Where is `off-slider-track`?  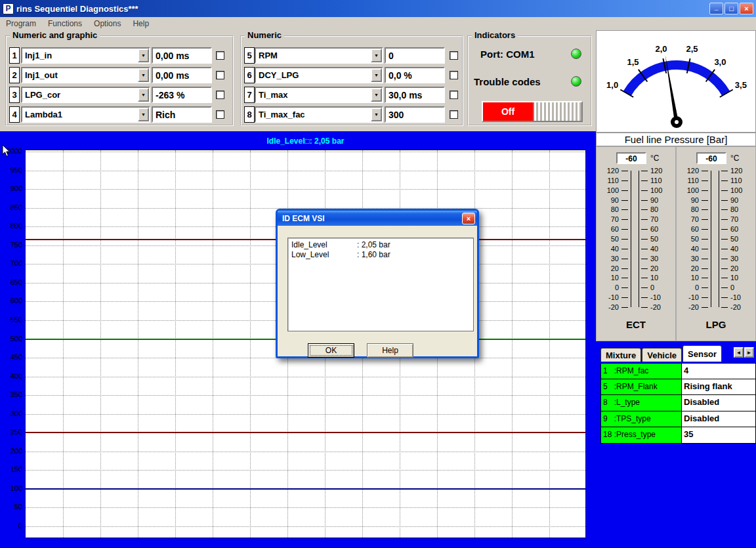
off-slider-track is located at coordinates (557, 112).